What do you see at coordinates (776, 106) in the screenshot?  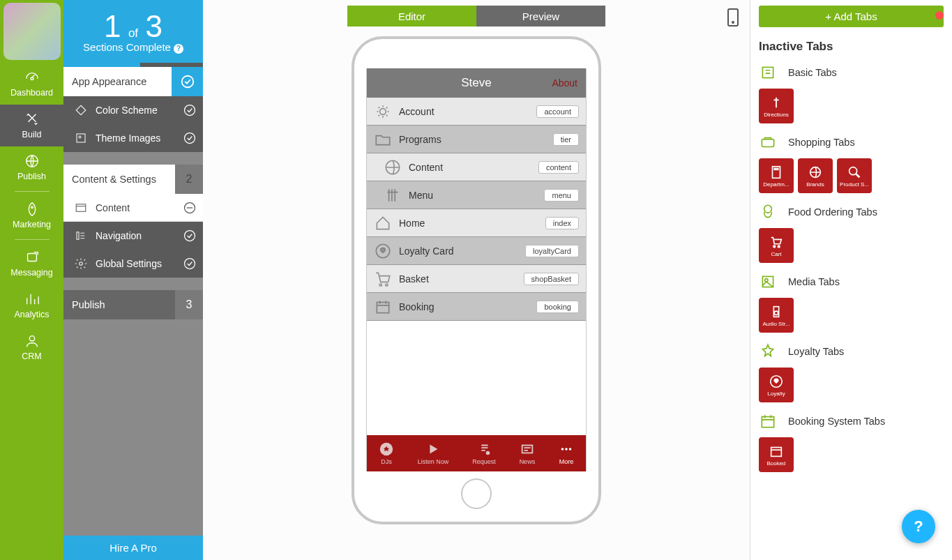 I see `inactive-tab-tile: Directions` at bounding box center [776, 106].